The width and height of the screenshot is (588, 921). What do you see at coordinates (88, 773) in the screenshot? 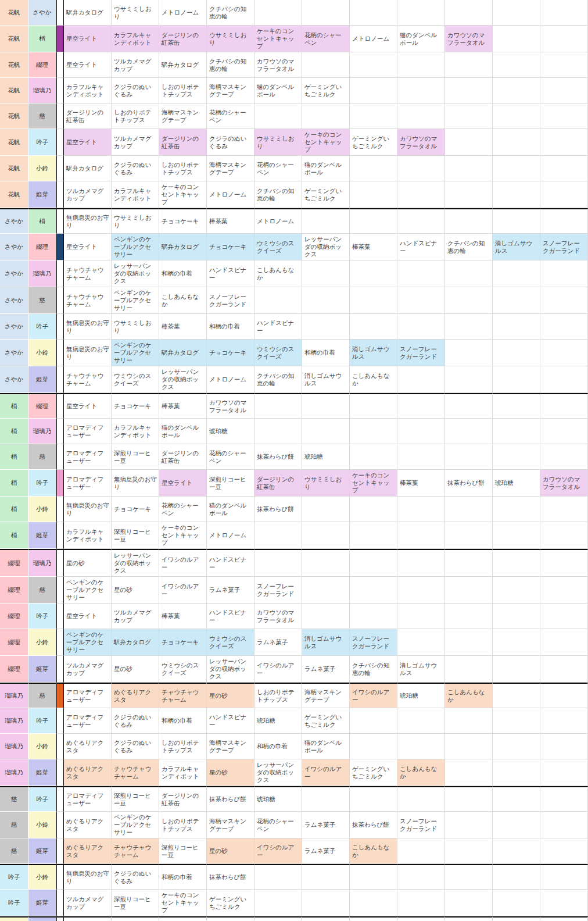
I see `item-cell: めぐるりアクスタ` at bounding box center [88, 773].